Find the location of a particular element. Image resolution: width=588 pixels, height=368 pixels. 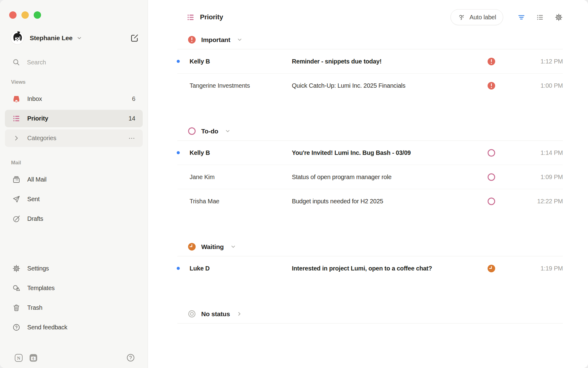

unread-count: 6 is located at coordinates (134, 99).